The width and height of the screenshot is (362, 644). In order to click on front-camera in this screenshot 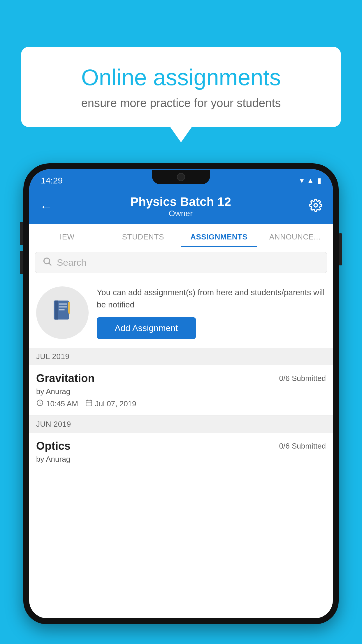, I will do `click(181, 177)`.